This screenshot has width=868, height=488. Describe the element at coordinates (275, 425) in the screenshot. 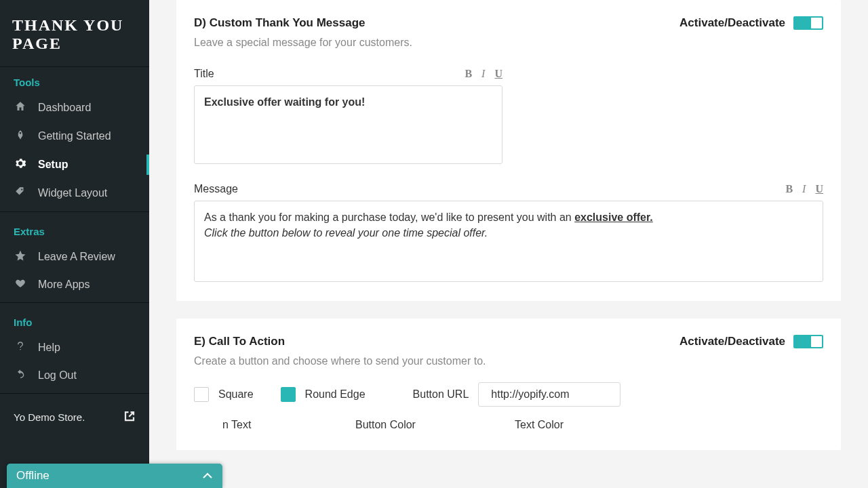

I see `button-text-label: n Text` at that location.